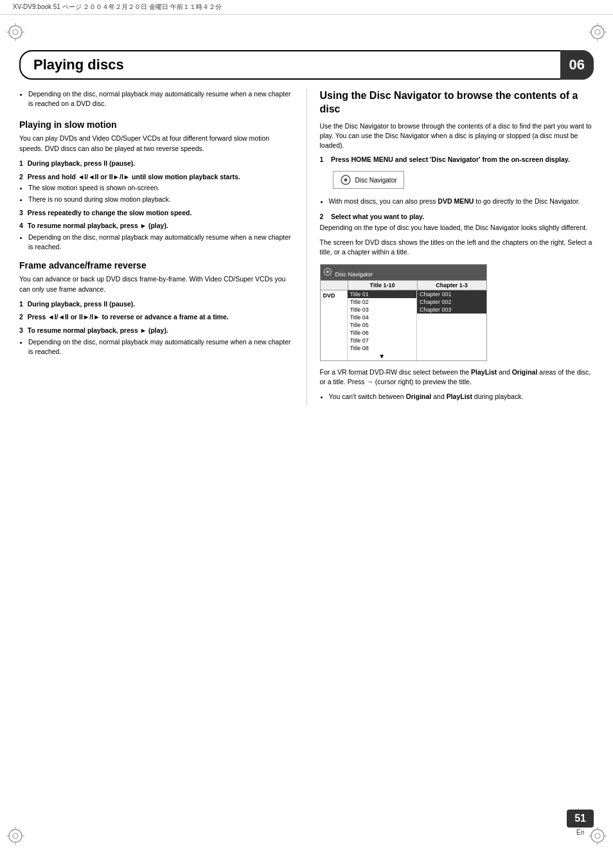 The image size is (613, 868). I want to click on top-metadata-bar: XV-DV9.book 51 ページ ２００４年２月２０日 金曜日 午前１１時４…, so click(306, 8).